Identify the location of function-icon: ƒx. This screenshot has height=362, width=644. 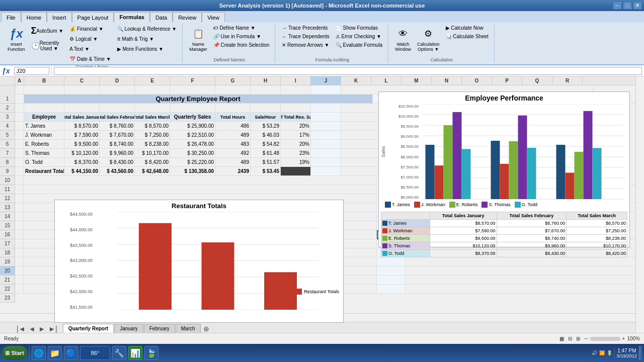
(16, 34).